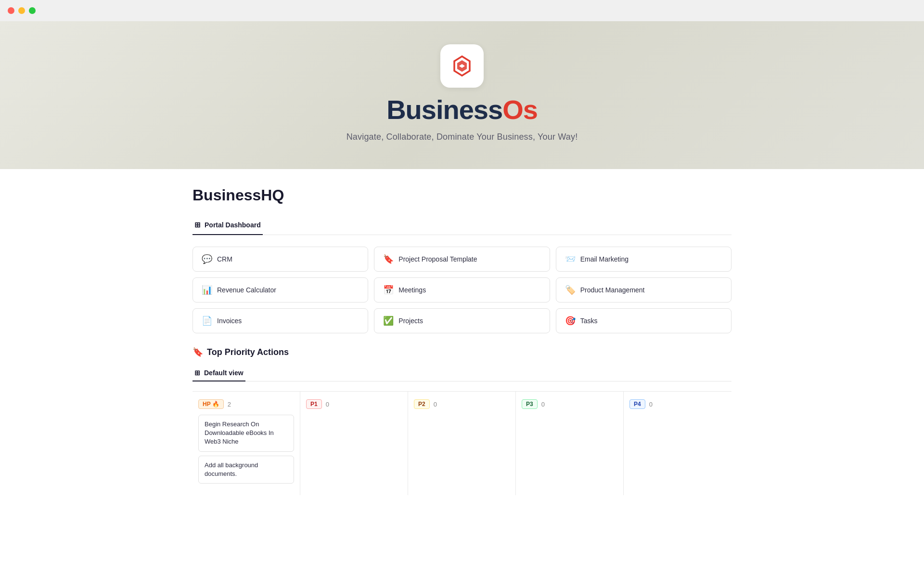  I want to click on card-product-management: 🏷️ Product Management, so click(644, 290).